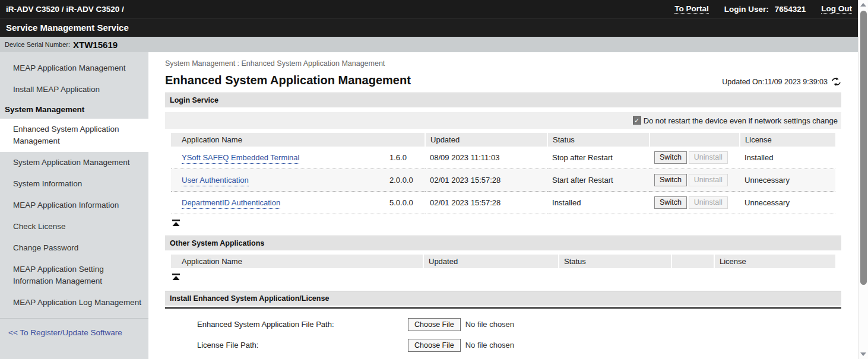  What do you see at coordinates (74, 330) in the screenshot?
I see `to-register-update-software-link: << To Register/Update Software` at bounding box center [74, 330].